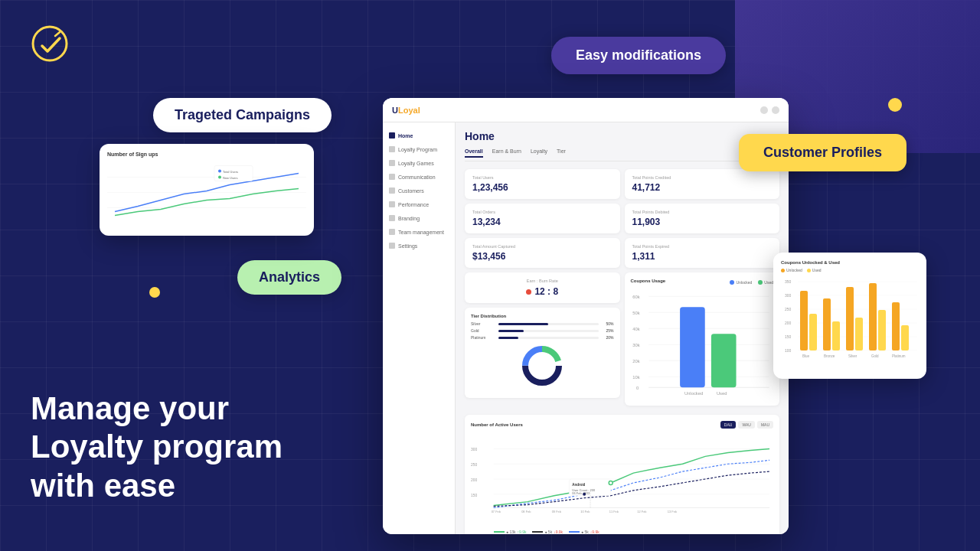  What do you see at coordinates (703, 184) in the screenshot?
I see `metric-points-credited: Total Points Credited 41,712` at bounding box center [703, 184].